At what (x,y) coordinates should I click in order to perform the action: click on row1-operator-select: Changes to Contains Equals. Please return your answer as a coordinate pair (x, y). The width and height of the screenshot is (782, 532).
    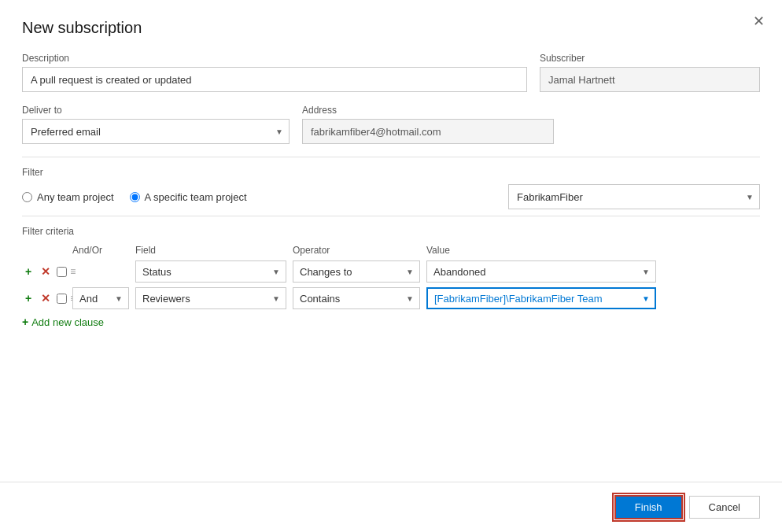
    Looking at the image, I should click on (356, 272).